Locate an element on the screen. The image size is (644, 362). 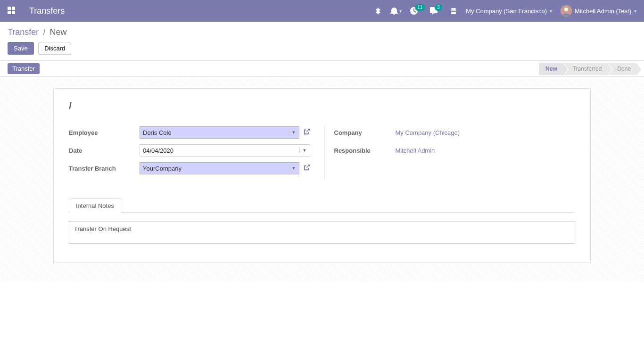
user-name: Mitchell Admin (Test) is located at coordinates (603, 11).